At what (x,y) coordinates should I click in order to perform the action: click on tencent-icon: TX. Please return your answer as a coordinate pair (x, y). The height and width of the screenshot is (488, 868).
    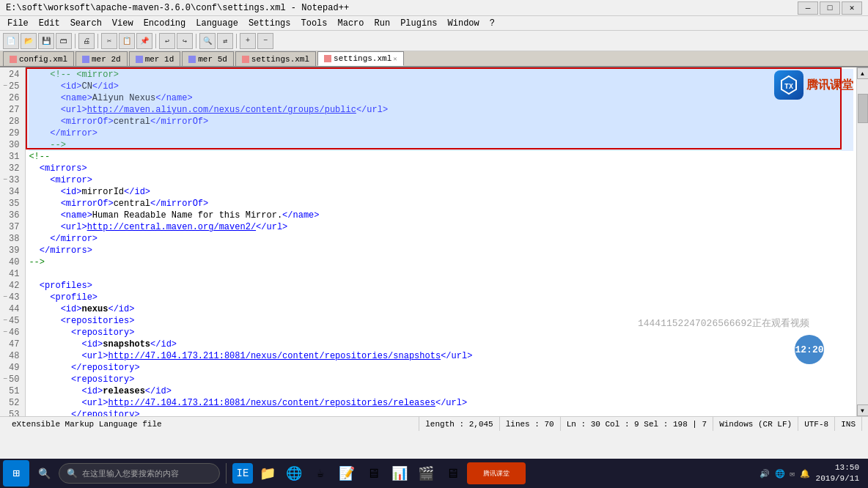
    Looking at the image, I should click on (789, 85).